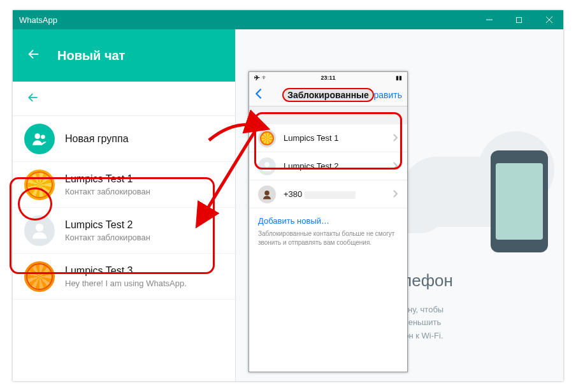 Image resolution: width=576 pixels, height=392 pixels. What do you see at coordinates (124, 55) in the screenshot?
I see `left-panel-header: Новый чат` at bounding box center [124, 55].